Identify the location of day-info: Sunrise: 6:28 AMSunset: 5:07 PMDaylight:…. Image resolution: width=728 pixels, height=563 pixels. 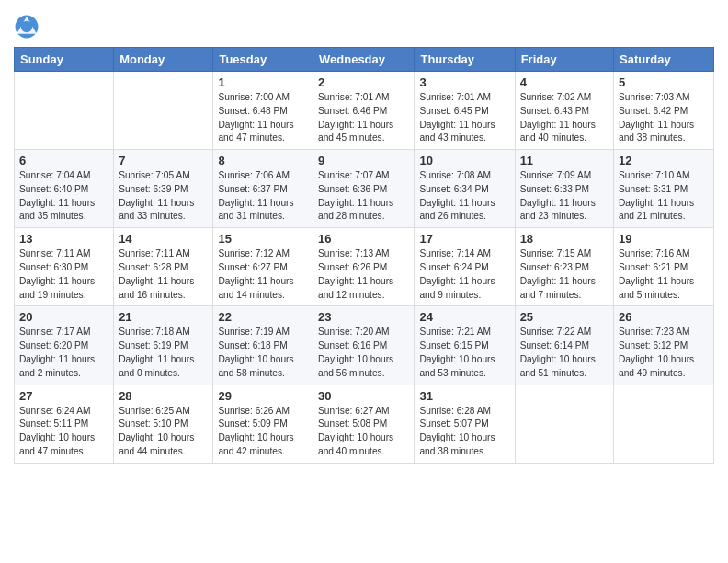
(464, 432).